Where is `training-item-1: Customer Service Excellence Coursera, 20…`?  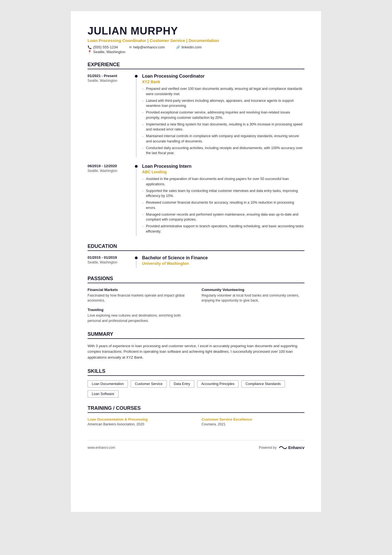
training-item-1: Customer Service Excellence Coursera, 20… is located at coordinates (253, 422).